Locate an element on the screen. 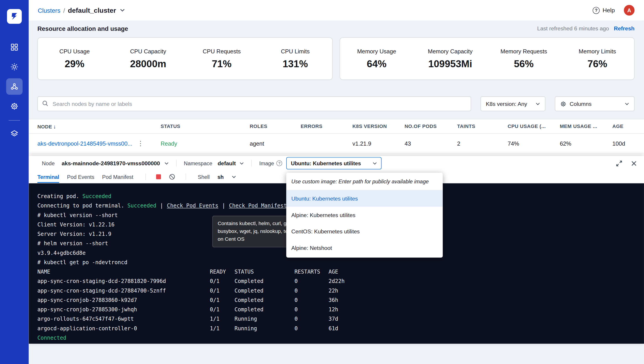  node-label: Node is located at coordinates (48, 163).